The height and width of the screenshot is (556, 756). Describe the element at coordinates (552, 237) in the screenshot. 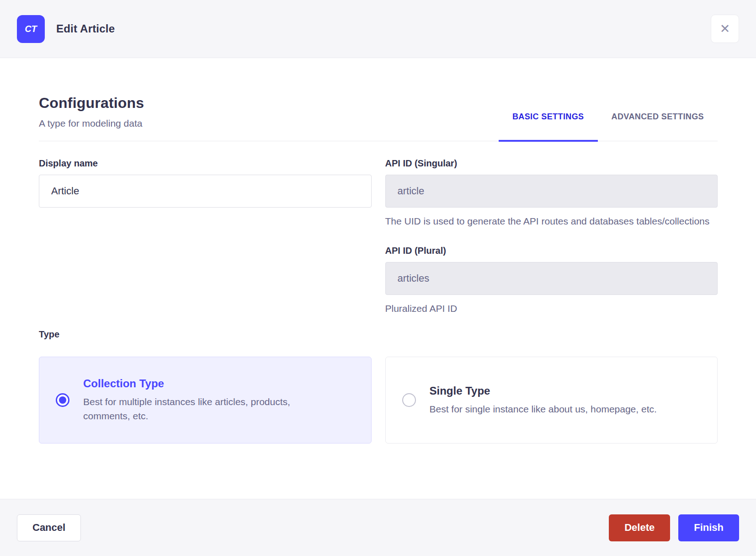

I see `api-id-fields: API ID (Singular) The UID is used to gen…` at that location.